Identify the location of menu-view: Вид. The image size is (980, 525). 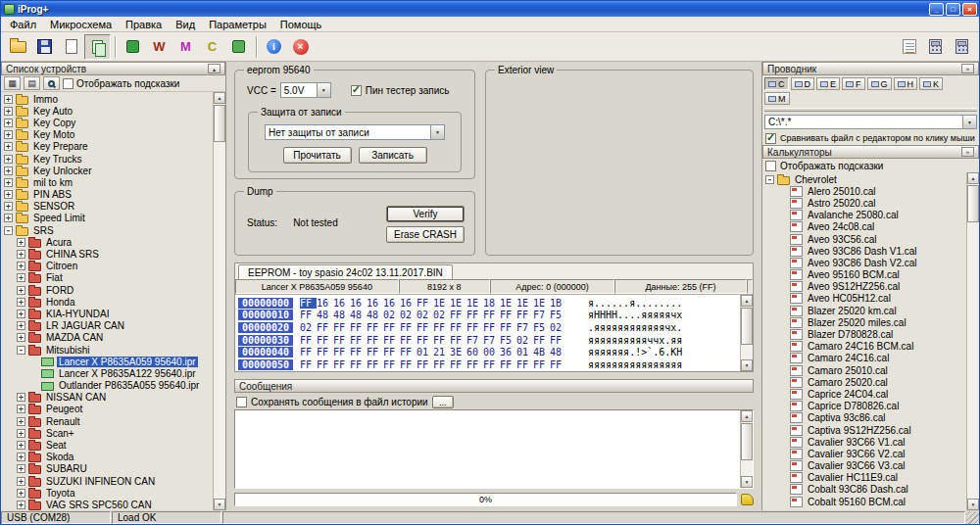
(185, 24).